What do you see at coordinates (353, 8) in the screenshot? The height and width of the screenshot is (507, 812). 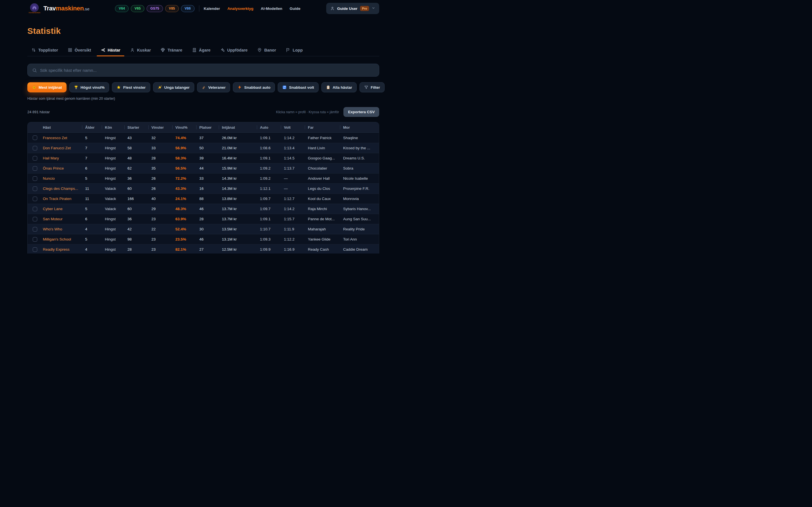 I see `user-menu-button: Guide User Pro` at bounding box center [353, 8].